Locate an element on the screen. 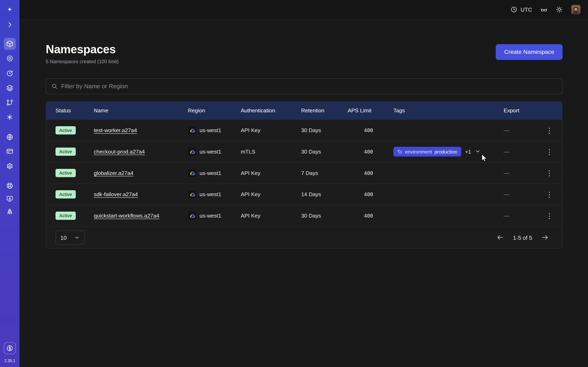 The height and width of the screenshot is (367, 588). namespaces-cube-icon is located at coordinates (10, 44).